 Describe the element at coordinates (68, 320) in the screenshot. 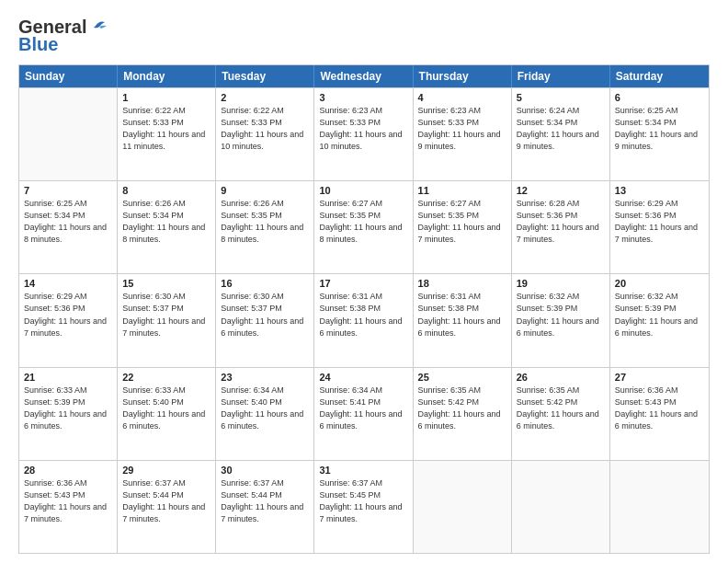

I see `calendar-cell: 14Sunrise: 6:29 AMSunset: 5:36 PMDayligh…` at that location.